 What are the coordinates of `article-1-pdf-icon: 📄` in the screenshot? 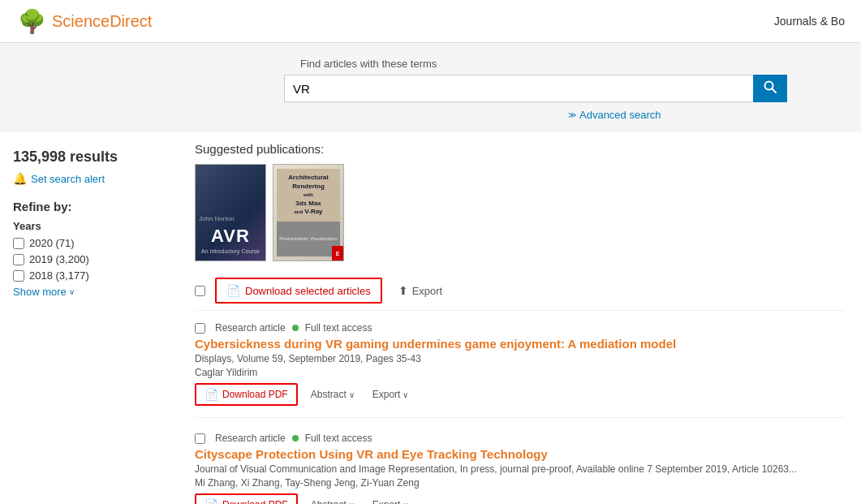 It's located at (211, 394).